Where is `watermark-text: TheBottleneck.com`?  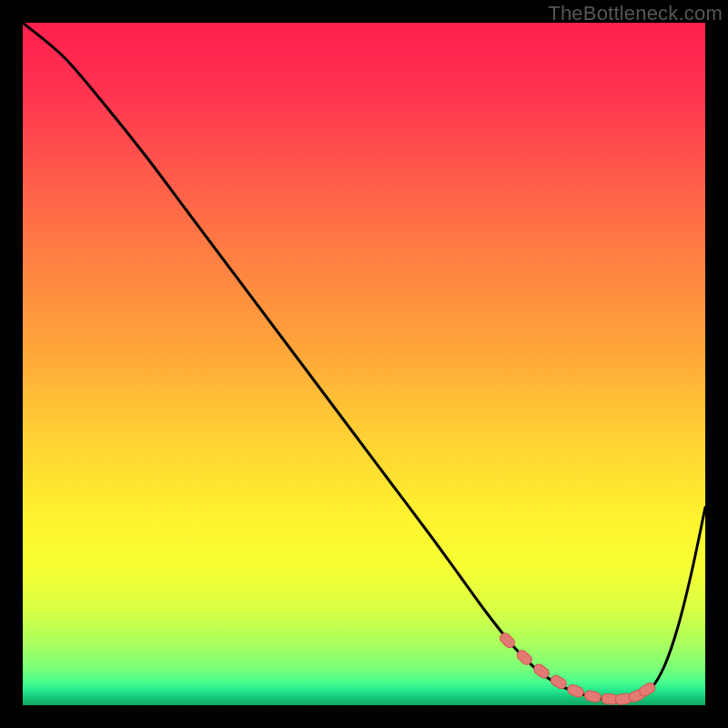
watermark-text: TheBottleneck.com is located at coordinates (635, 14).